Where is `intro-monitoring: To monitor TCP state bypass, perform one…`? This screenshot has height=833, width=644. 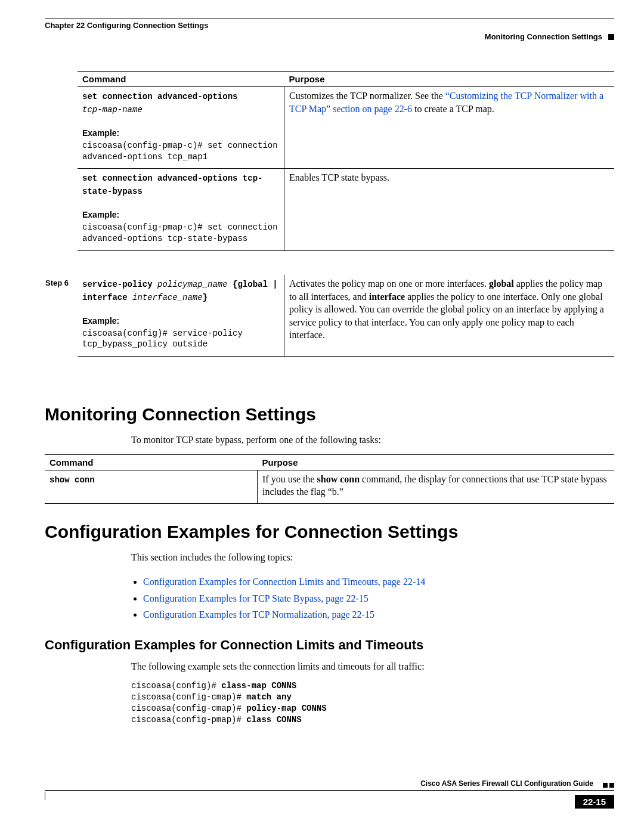
intro-monitoring: To monitor TCP state bypass, perform one… is located at coordinates (373, 440).